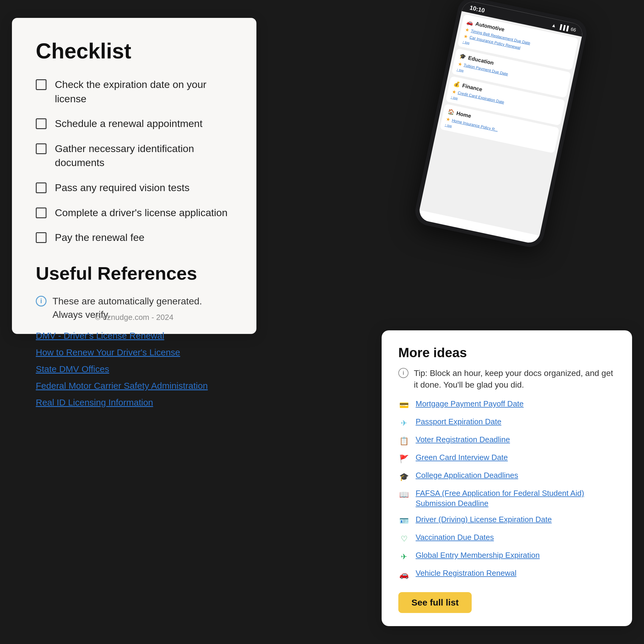 This screenshot has width=644, height=644. I want to click on idea-link: Voter Registration Deadline, so click(463, 440).